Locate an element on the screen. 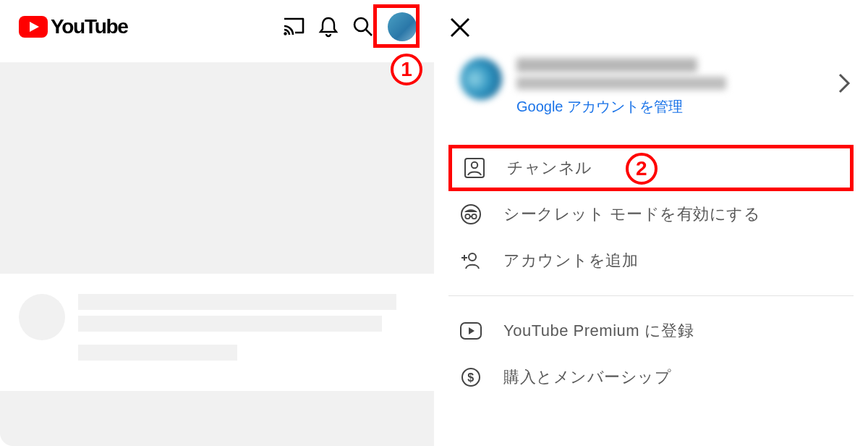 Image resolution: width=868 pixels, height=446 pixels. menu-item-add-account: アカウントを追加 is located at coordinates (651, 261).